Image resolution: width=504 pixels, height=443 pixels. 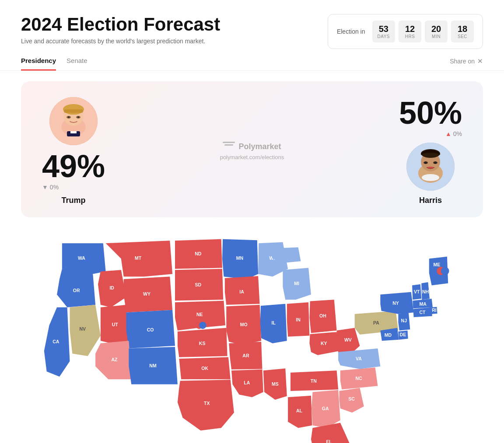 What do you see at coordinates (242, 290) in the screenshot?
I see `state-ia` at bounding box center [242, 290].